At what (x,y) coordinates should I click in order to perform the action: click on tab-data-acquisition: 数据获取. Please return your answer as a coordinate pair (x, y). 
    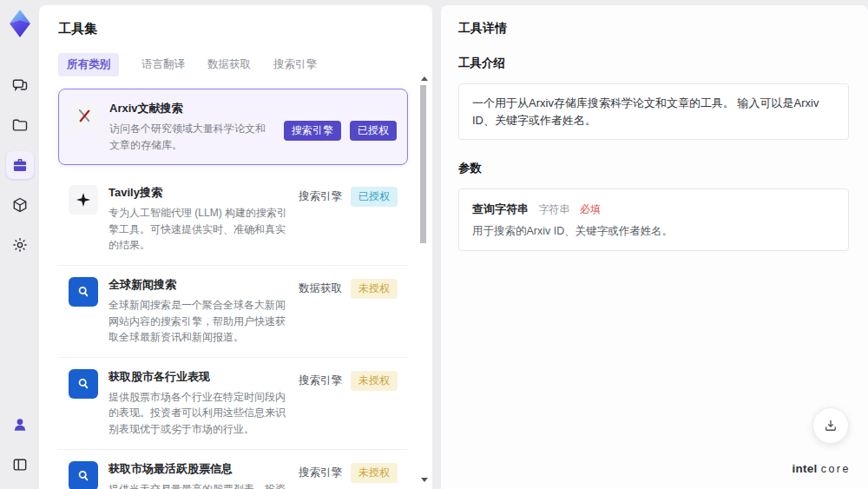
    Looking at the image, I should click on (229, 64).